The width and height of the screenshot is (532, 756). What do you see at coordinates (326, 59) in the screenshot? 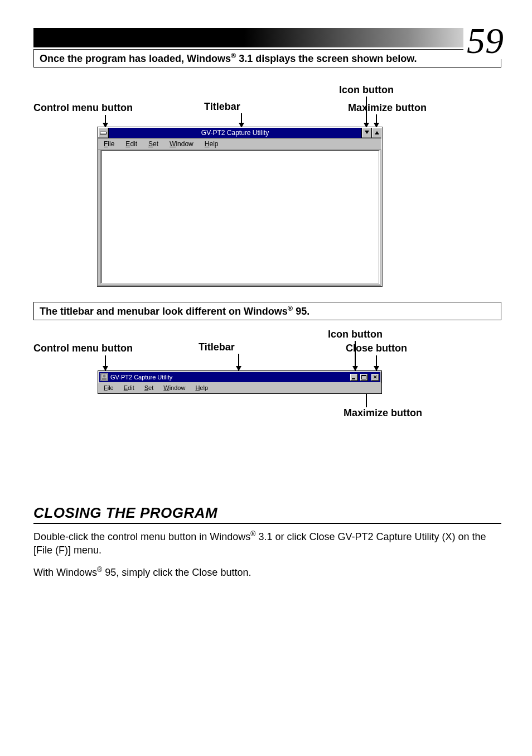
I see `intro-box-win31-suffix: 3.1 displays the screen shown below.` at bounding box center [326, 59].